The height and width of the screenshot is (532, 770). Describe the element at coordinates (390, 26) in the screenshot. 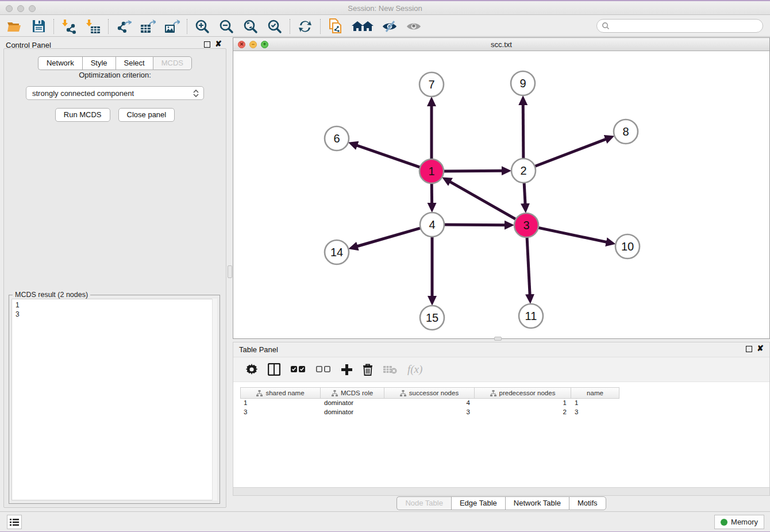

I see `eye-slash-icon` at that location.